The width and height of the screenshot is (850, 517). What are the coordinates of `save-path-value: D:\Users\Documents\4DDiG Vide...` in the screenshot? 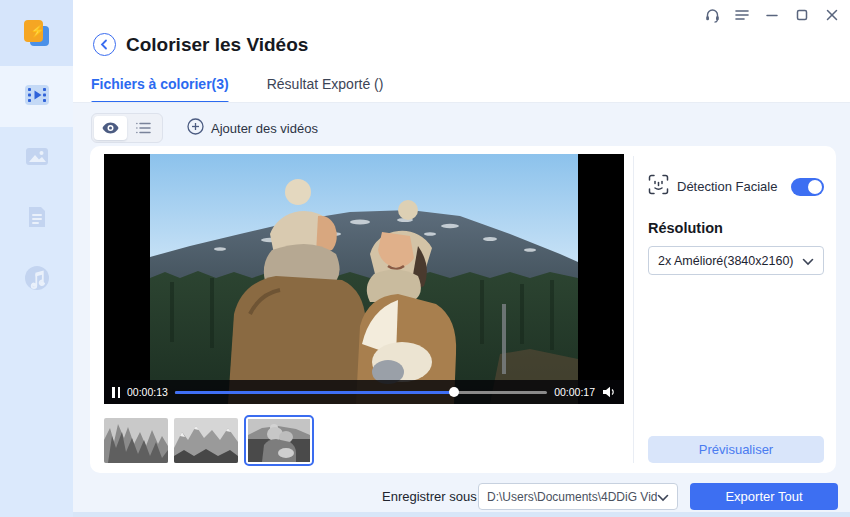 It's located at (572, 497).